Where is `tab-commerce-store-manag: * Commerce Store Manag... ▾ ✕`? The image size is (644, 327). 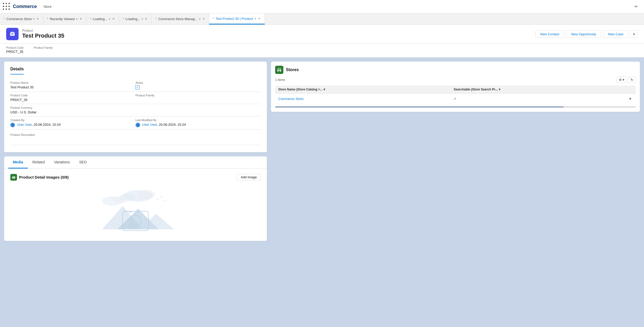 tab-commerce-store-manag: * Commerce Store Manag... ▾ ✕ is located at coordinates (180, 19).